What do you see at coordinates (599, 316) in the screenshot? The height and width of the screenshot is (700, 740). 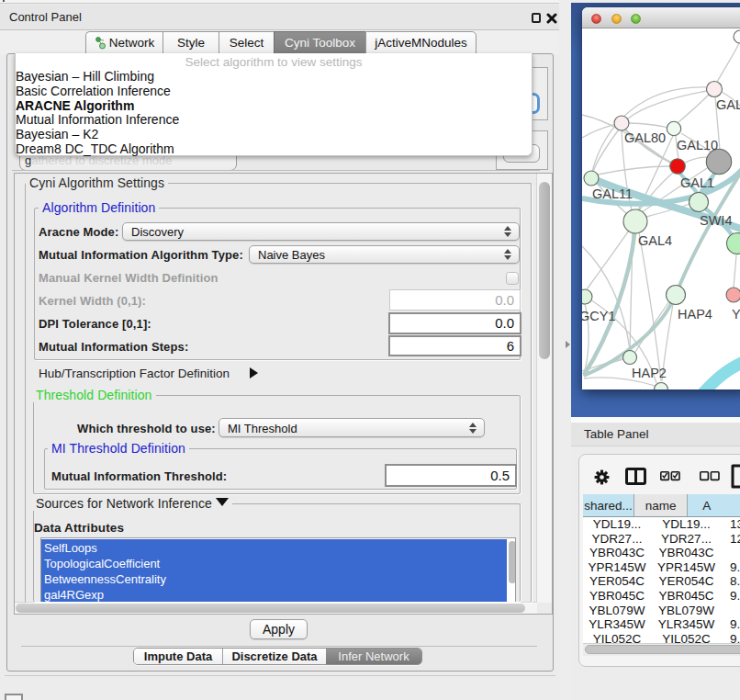 I see `svg-text: GCY1` at bounding box center [599, 316].